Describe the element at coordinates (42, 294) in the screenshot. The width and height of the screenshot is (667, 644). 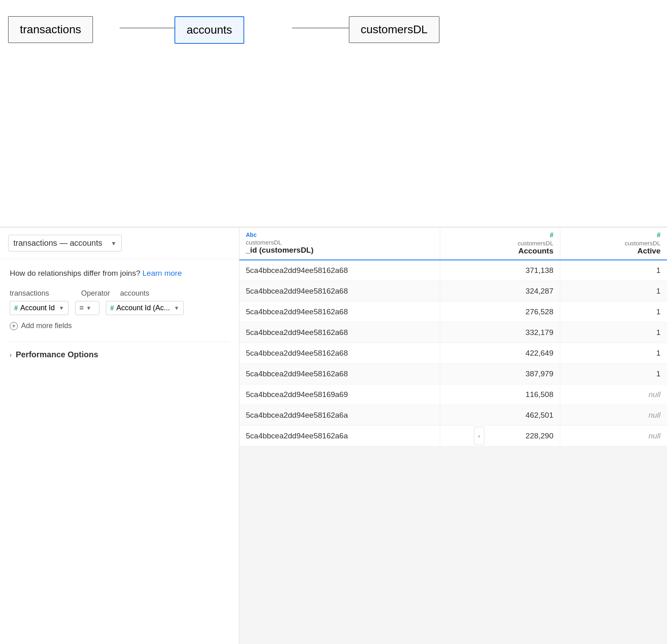
I see `left-table-label: transactions` at that location.